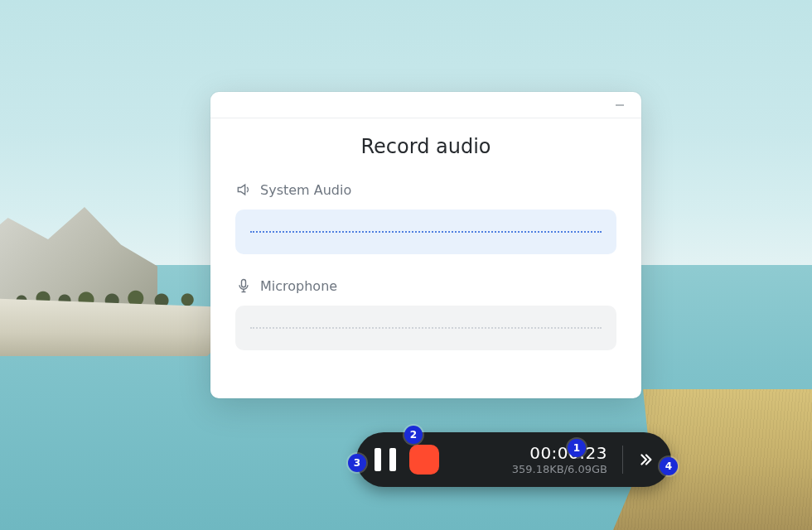  I want to click on divider, so click(623, 460).